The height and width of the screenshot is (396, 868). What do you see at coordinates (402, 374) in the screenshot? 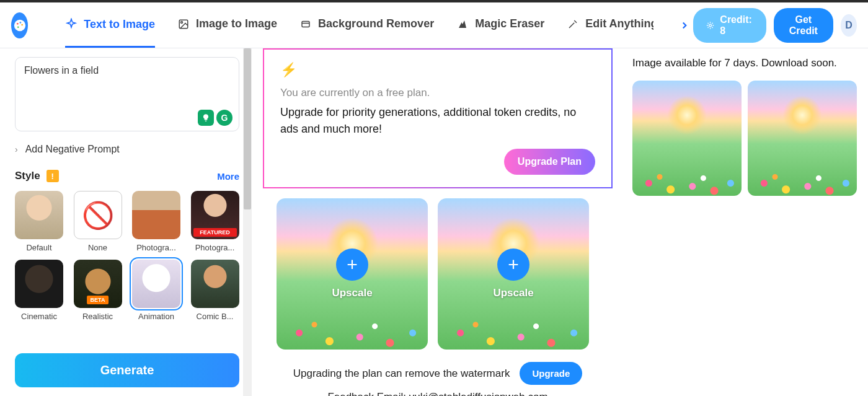
I see `watermark-text: Upgrading the plan can remove the waterm…` at bounding box center [402, 374].